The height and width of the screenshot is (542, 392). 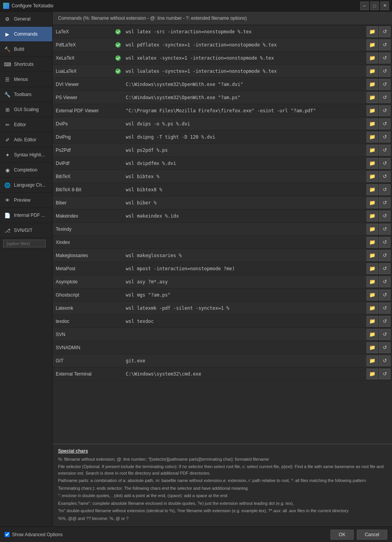 What do you see at coordinates (372, 137) in the screenshot?
I see `cmd-browse-button-8: 📁` at bounding box center [372, 137].